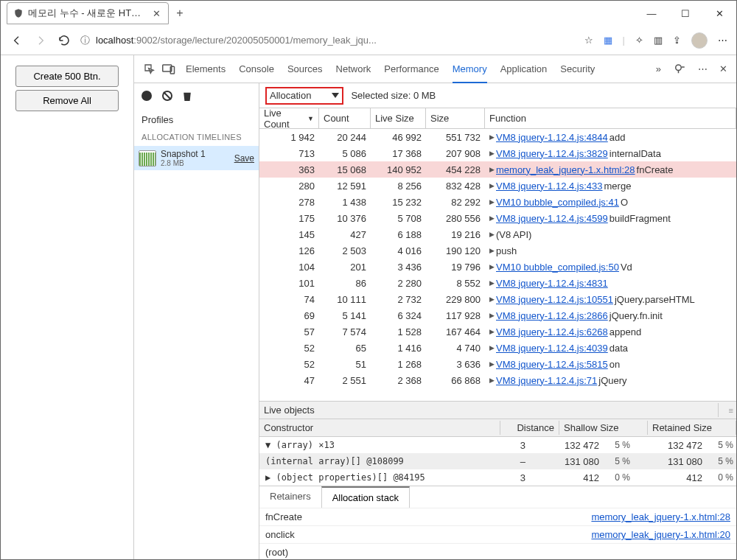  What do you see at coordinates (498, 186) in the screenshot?
I see `table-row: 28012 5918 256832 428▶ VM8 jquery-1.12.4…` at bounding box center [498, 186].